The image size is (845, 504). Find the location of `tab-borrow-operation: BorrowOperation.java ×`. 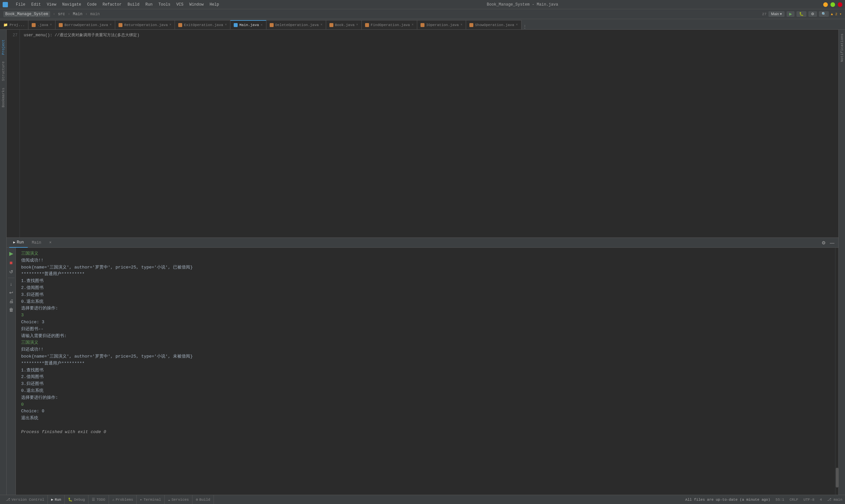

tab-borrow-operation: BorrowOperation.java × is located at coordinates (85, 24).